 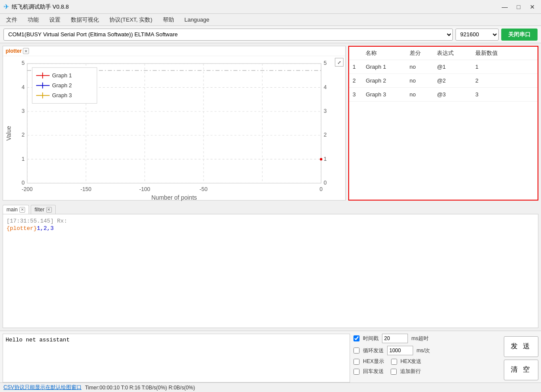 What do you see at coordinates (427, 358) in the screenshot?
I see `send-controls: 时间戳 ms超时 循环发送 ms/次 HEX显示 HEX发送 回车发送 追加新` at bounding box center [427, 358].